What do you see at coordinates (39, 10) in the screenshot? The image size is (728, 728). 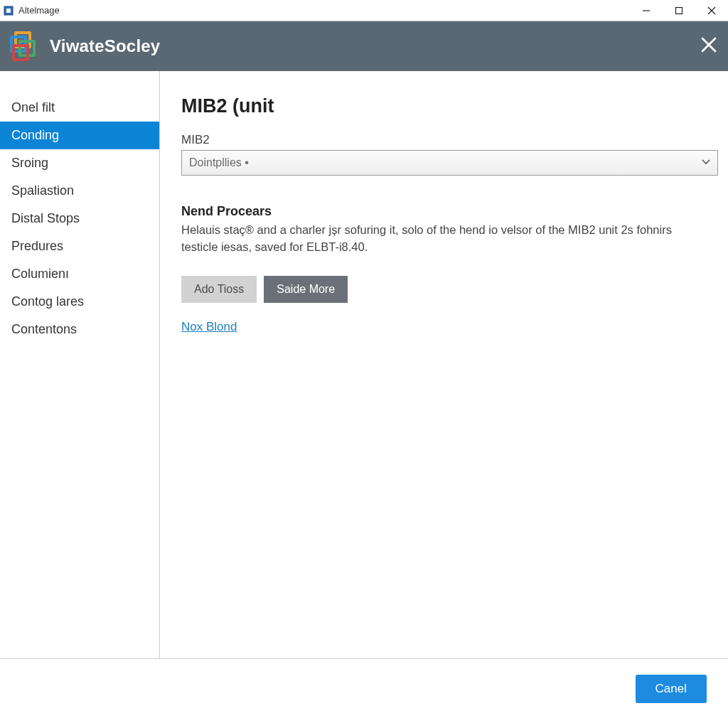 I see `window-title: Altelmage` at bounding box center [39, 10].